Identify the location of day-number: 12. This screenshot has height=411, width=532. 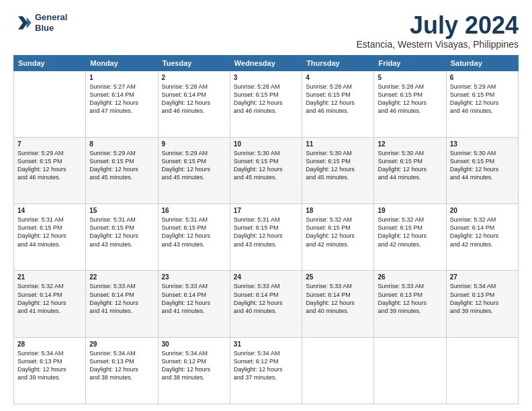
(410, 144).